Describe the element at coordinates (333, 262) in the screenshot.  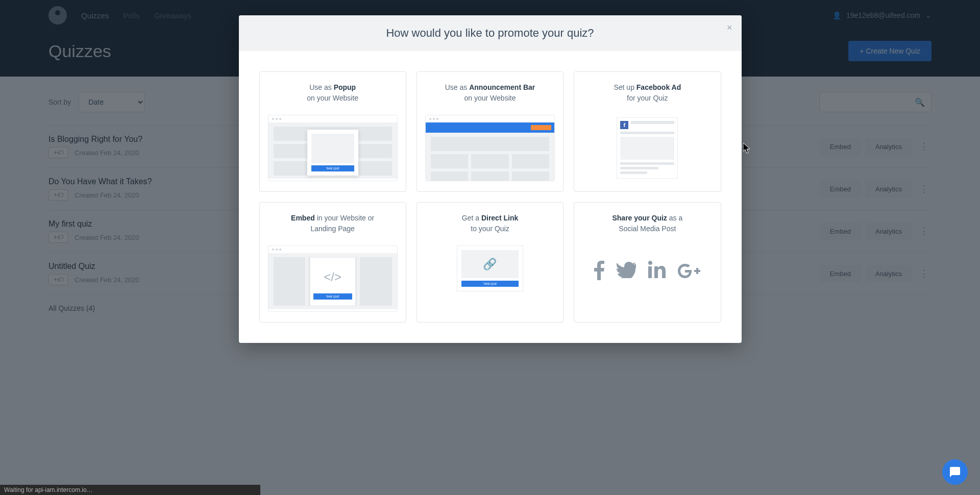
I see `option-embed: Embed in your Website or Landing Page </…` at that location.